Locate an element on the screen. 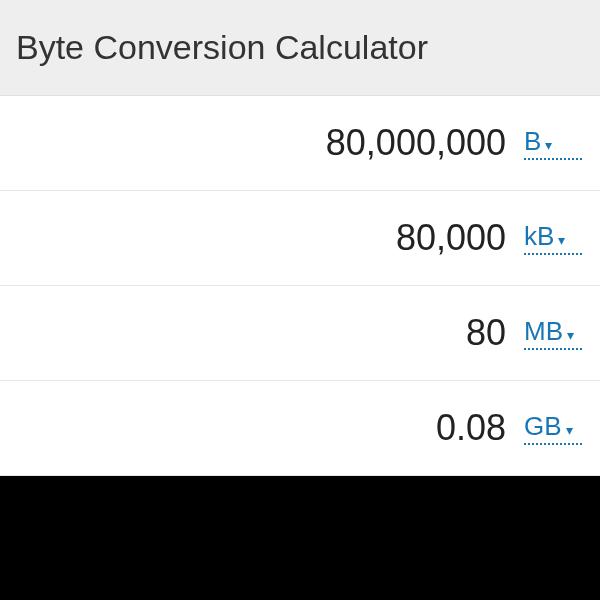 This screenshot has height=600, width=600. unit-selector-megabytes: MB ▾ is located at coordinates (553, 333).